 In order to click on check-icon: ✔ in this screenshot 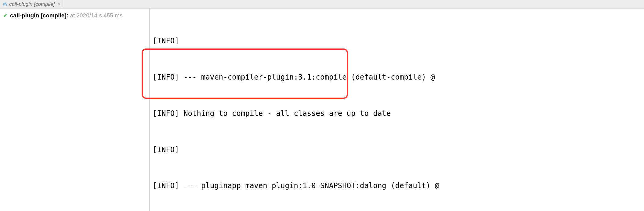, I will do `click(5, 16)`.